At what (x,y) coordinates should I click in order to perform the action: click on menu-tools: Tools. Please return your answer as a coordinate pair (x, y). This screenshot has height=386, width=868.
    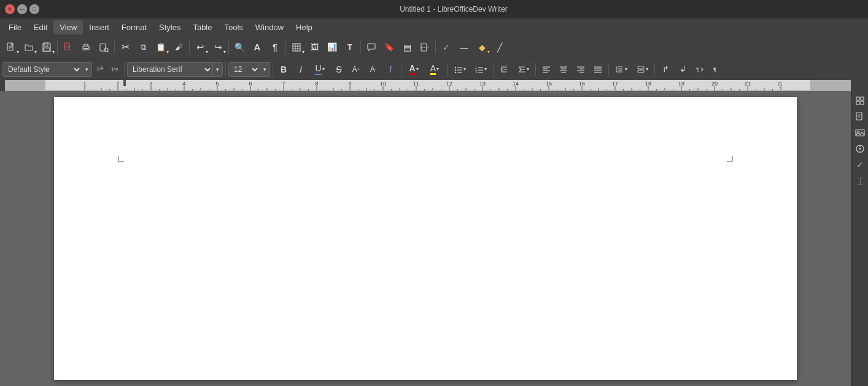
    Looking at the image, I should click on (233, 27).